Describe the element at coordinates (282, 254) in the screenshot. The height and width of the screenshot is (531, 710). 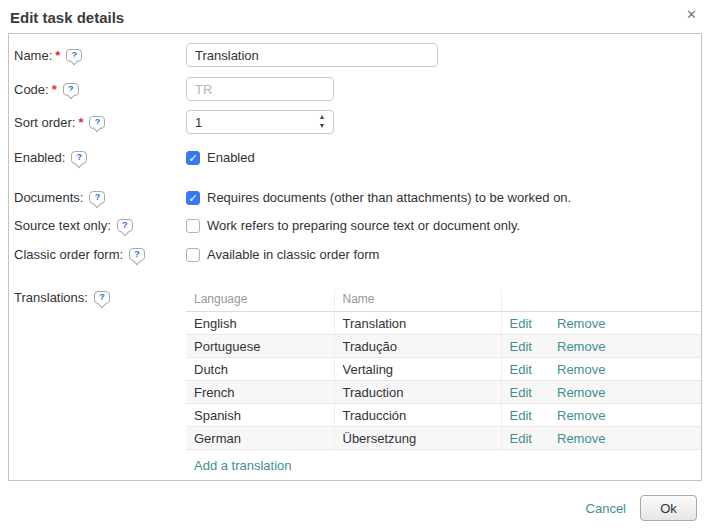
I see `classic-order-form-control: Available in classic order form` at that location.